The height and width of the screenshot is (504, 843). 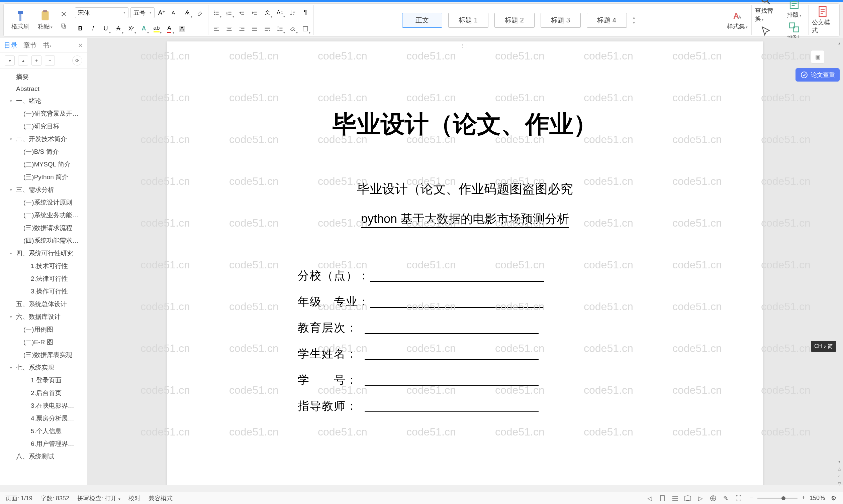 What do you see at coordinates (44, 380) in the screenshot?
I see `tree-item: 1.登录页面` at bounding box center [44, 380].